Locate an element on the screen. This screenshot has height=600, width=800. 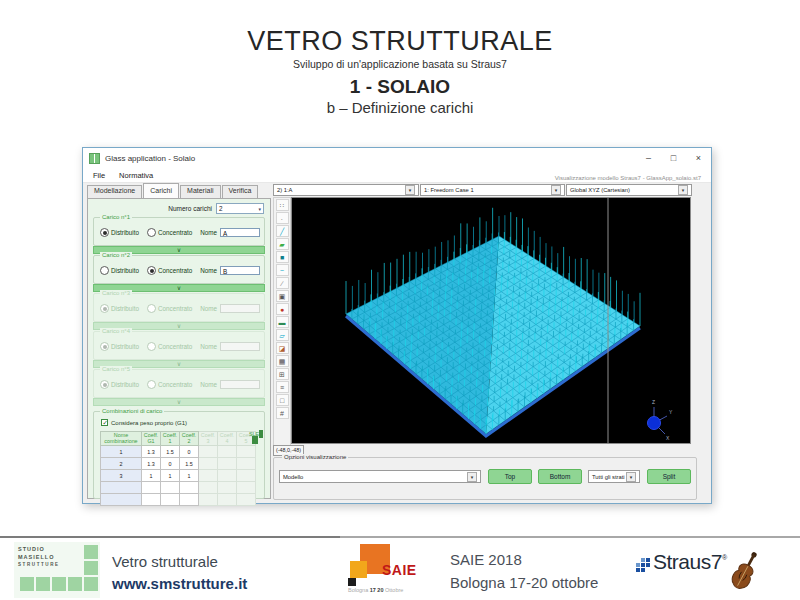
concentrato-label: Concentrato is located at coordinates (175, 346).